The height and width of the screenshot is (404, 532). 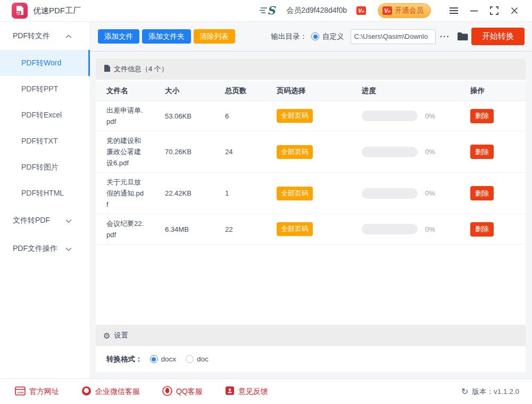 I want to click on custom-dir-label: 自定义, so click(x=333, y=37).